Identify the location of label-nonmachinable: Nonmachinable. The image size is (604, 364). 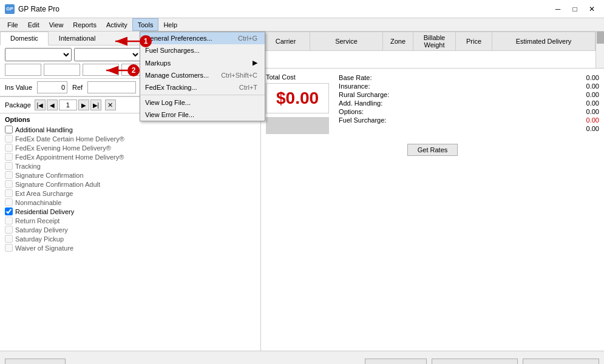
(38, 203).